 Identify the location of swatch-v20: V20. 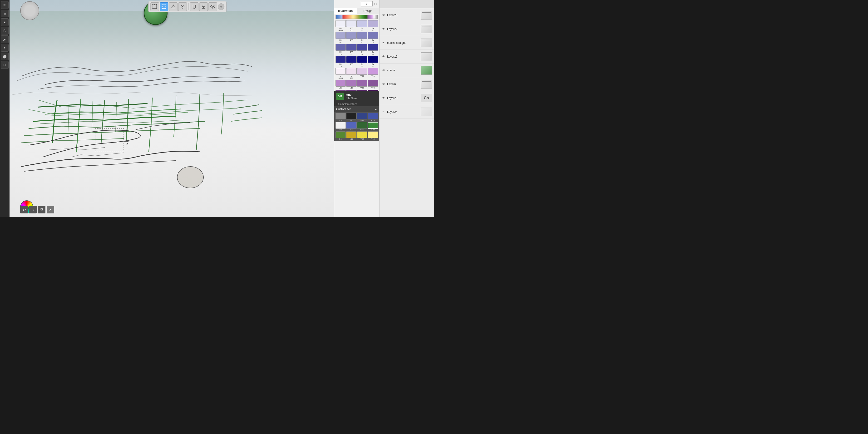
(362, 74).